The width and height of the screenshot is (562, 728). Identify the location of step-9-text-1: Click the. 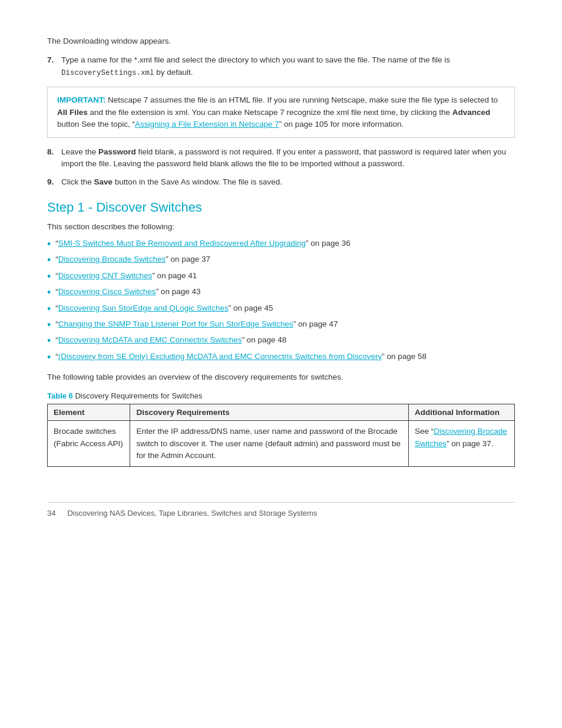
(78, 182).